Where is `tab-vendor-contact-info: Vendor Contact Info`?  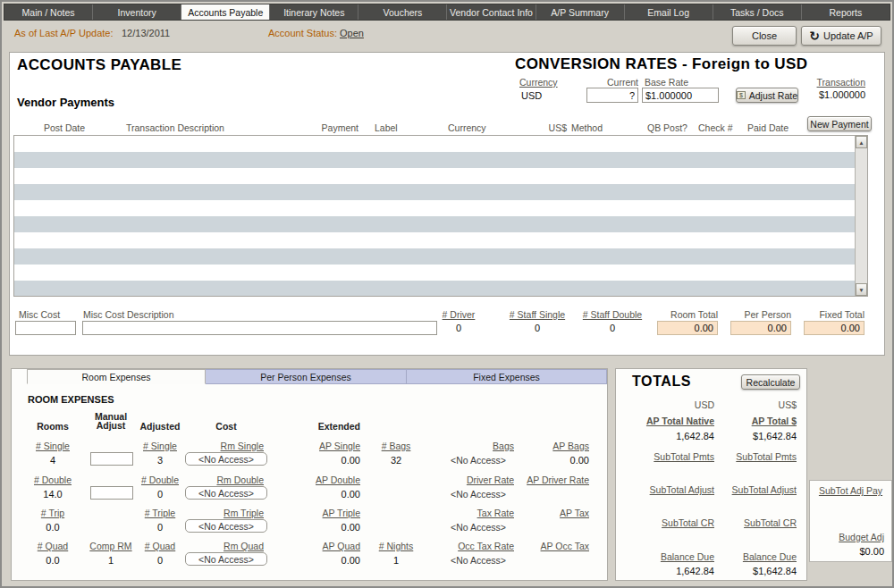
tab-vendor-contact-info: Vendor Contact Info is located at coordinates (492, 13).